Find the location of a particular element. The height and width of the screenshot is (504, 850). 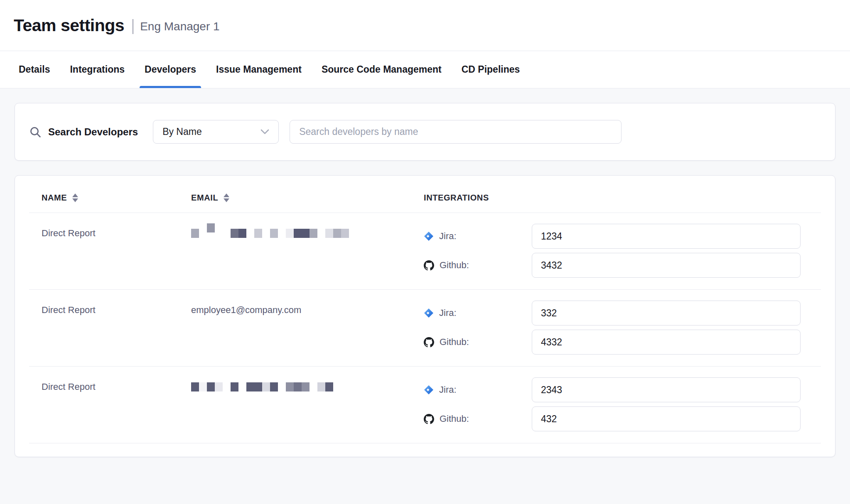

tab-details: Details is located at coordinates (34, 70).